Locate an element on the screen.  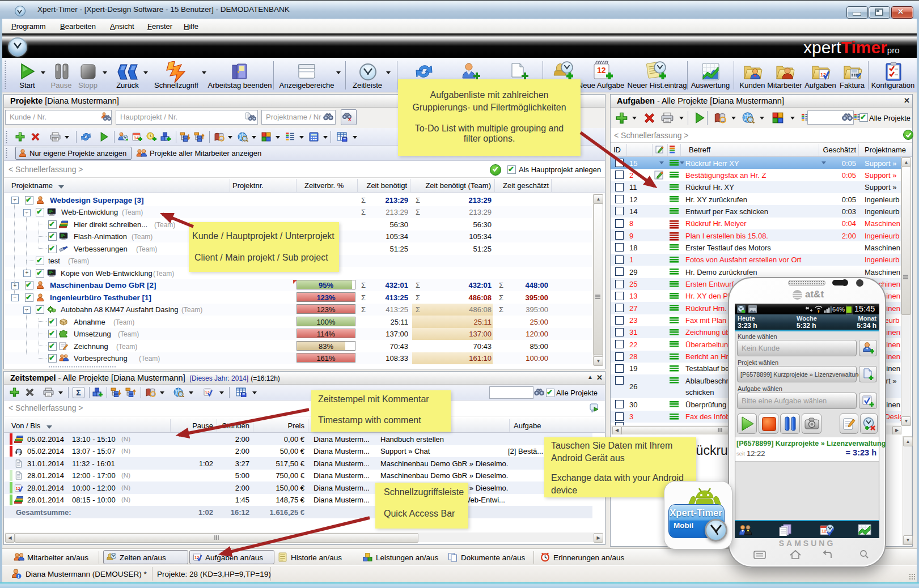
svg-text: x is located at coordinates (350, 119).